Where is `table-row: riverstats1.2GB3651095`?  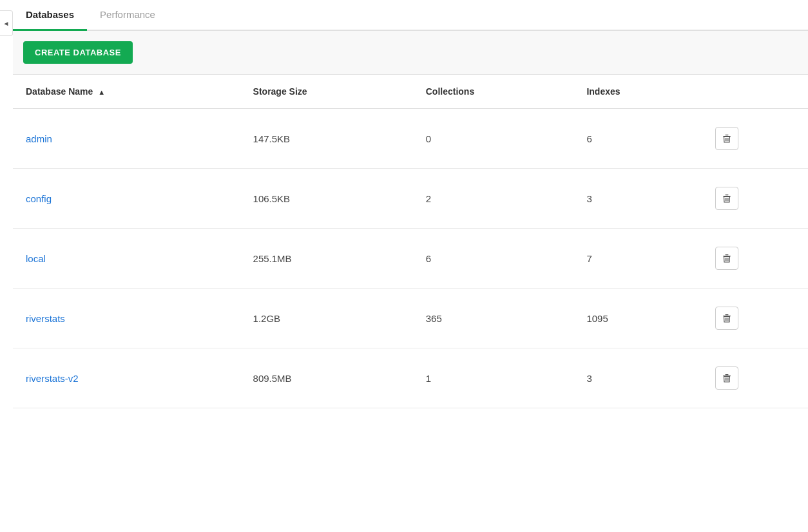 table-row: riverstats1.2GB3651095 is located at coordinates (410, 318).